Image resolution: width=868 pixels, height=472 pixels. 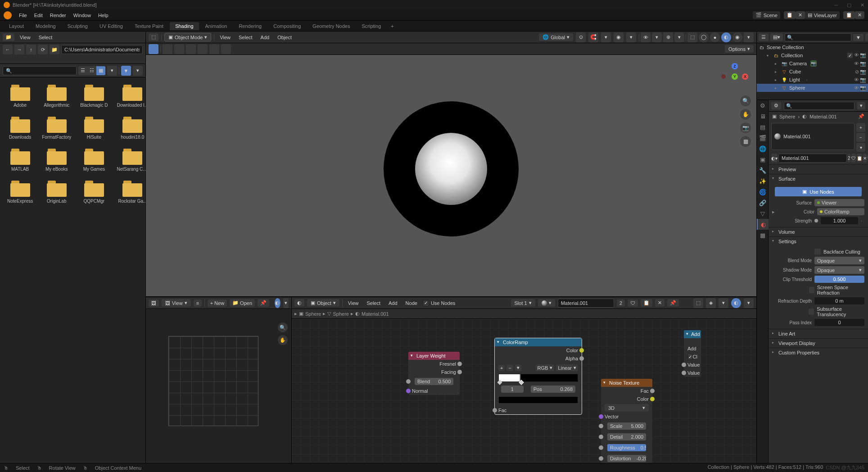 I want to click on scene-new-button: 📋, so click(x=790, y=15).